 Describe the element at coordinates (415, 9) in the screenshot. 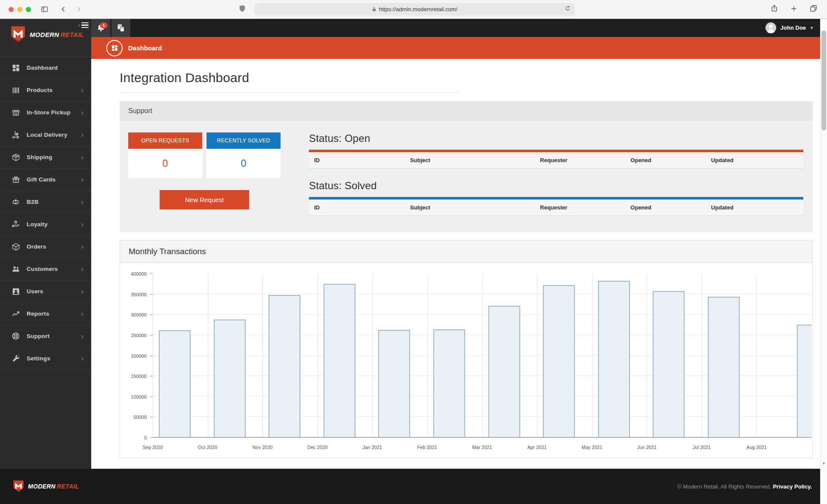

I see `url-bar: https://admin.modernretail.com/` at that location.